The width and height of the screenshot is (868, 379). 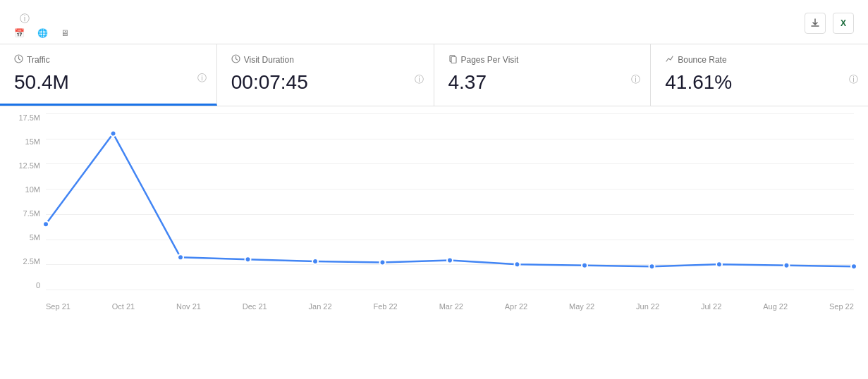 I want to click on x-label: Feb 22, so click(x=385, y=306).